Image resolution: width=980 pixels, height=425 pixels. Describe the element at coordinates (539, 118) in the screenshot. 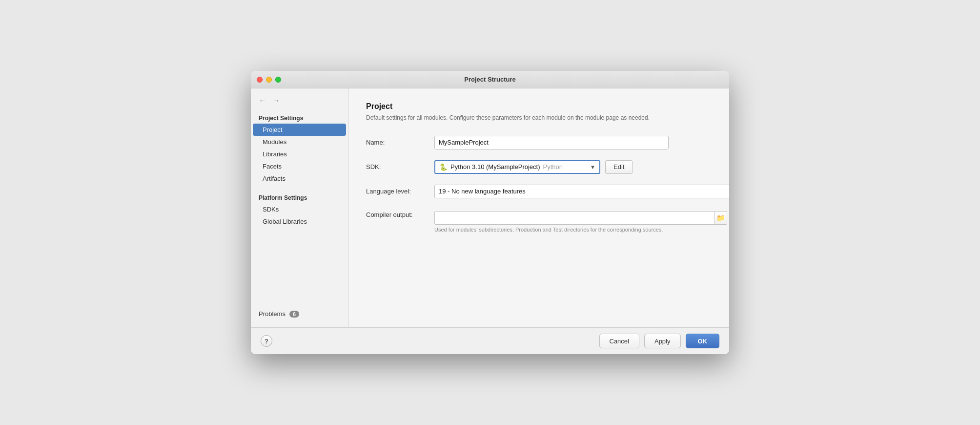

I see `panel-subtitle: Default settings for all modules. Config…` at that location.